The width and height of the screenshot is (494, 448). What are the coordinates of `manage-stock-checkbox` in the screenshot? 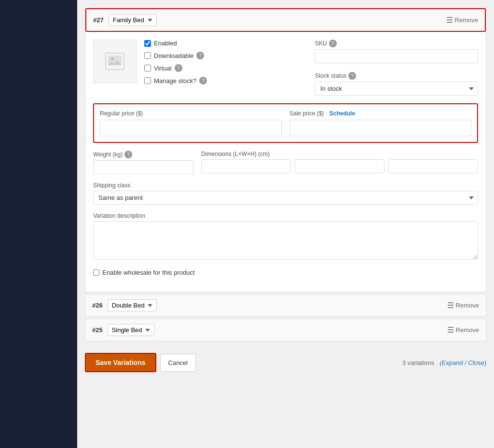 It's located at (148, 81).